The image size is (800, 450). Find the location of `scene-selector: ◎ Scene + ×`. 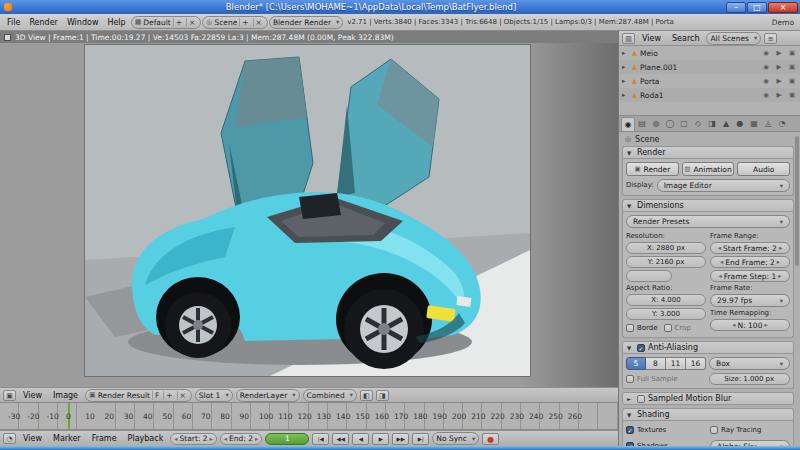

scene-selector: ◎ Scene + × is located at coordinates (235, 22).